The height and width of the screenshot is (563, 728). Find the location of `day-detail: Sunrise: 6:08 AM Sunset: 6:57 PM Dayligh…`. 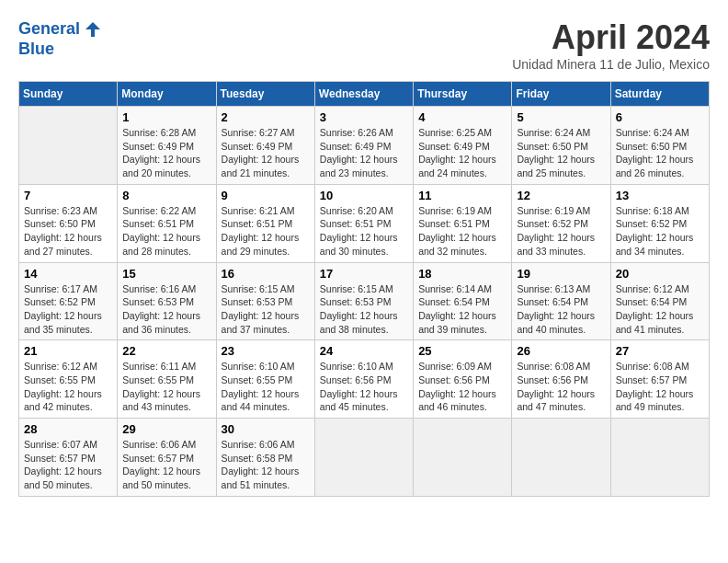

day-detail: Sunrise: 6:08 AM Sunset: 6:57 PM Dayligh… is located at coordinates (654, 386).